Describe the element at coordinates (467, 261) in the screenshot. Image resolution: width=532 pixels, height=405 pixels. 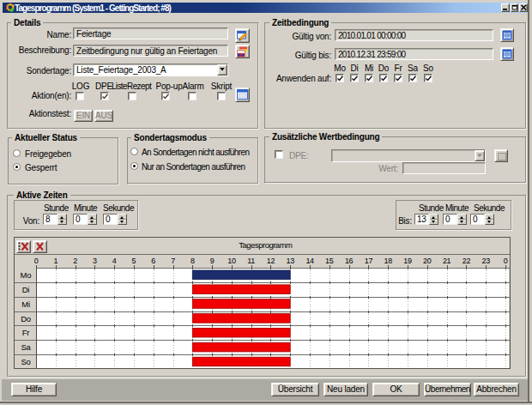
I see `svg-text: 22` at that location.